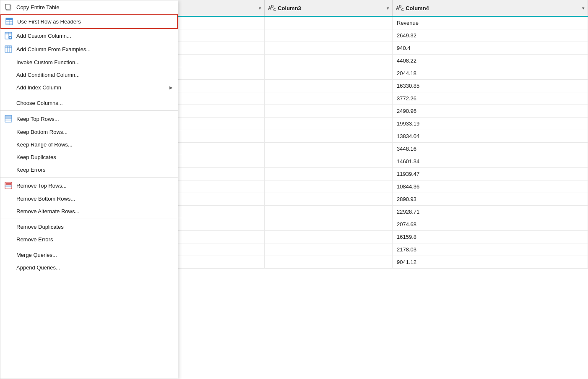 Image resolution: width=588 pixels, height=379 pixels. What do you see at coordinates (89, 255) in the screenshot?
I see `menu-item-merge-queries: Merge Queries...` at bounding box center [89, 255].